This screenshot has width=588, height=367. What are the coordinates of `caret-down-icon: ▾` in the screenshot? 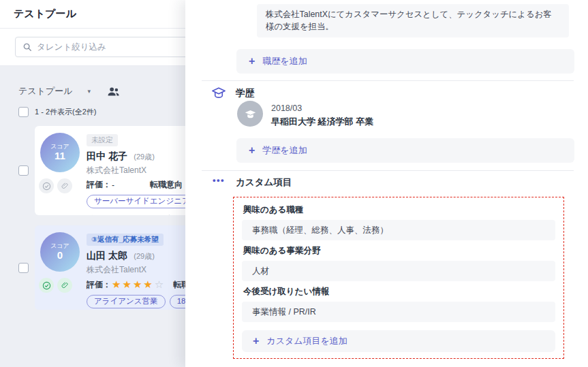 It's located at (90, 91).